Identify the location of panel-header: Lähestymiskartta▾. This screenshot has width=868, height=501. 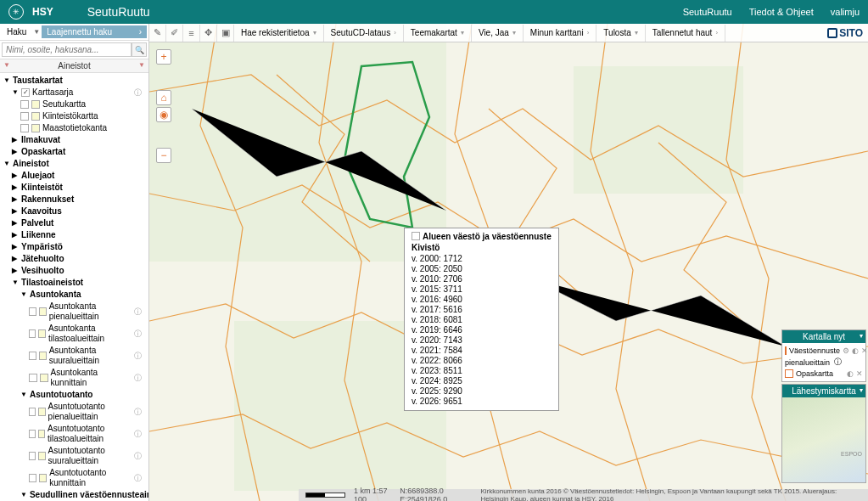
(824, 391).